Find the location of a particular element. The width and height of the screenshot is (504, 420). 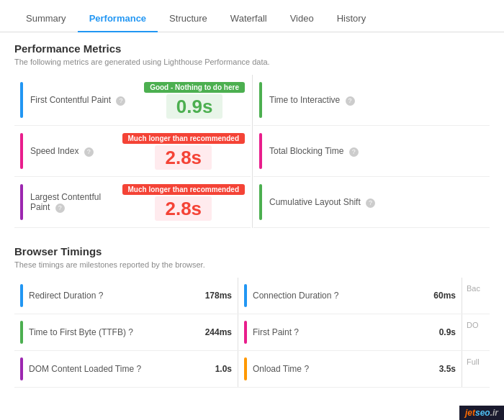

metric-tbt: Total Blocking Time ? is located at coordinates (372, 151).